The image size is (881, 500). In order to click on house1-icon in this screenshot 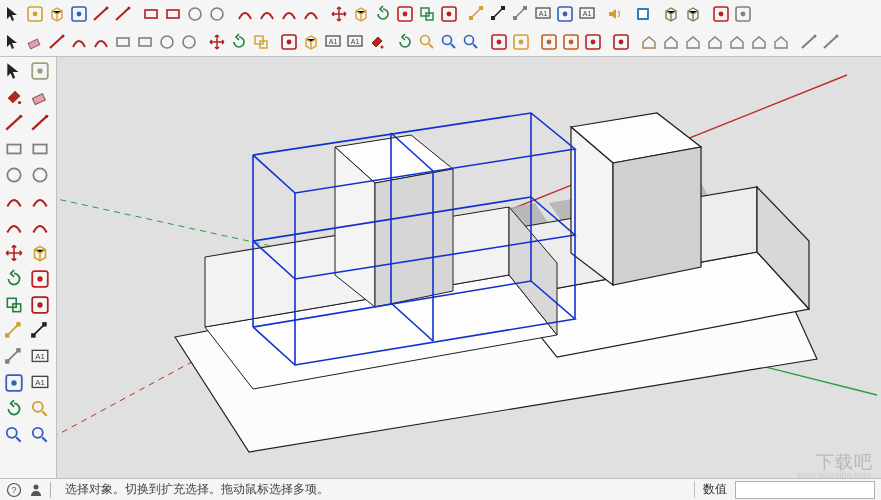, I will do `click(649, 42)`.